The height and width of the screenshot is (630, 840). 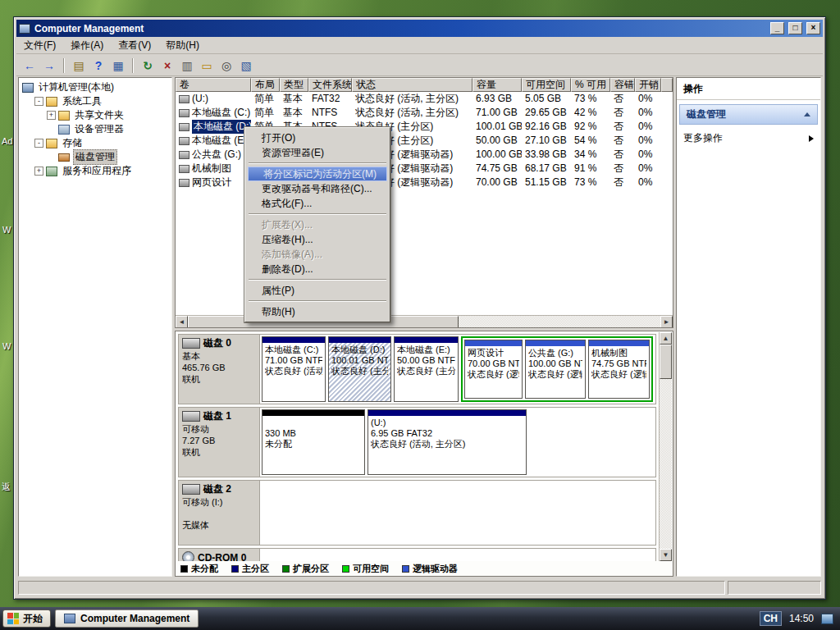 I want to click on volume-col-header-9: 开销, so click(x=648, y=85).